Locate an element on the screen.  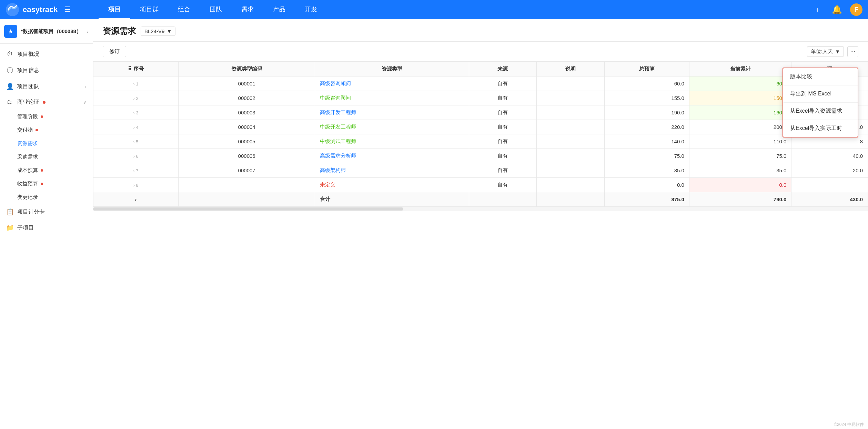
row-total: 75.0 is located at coordinates (647, 156).